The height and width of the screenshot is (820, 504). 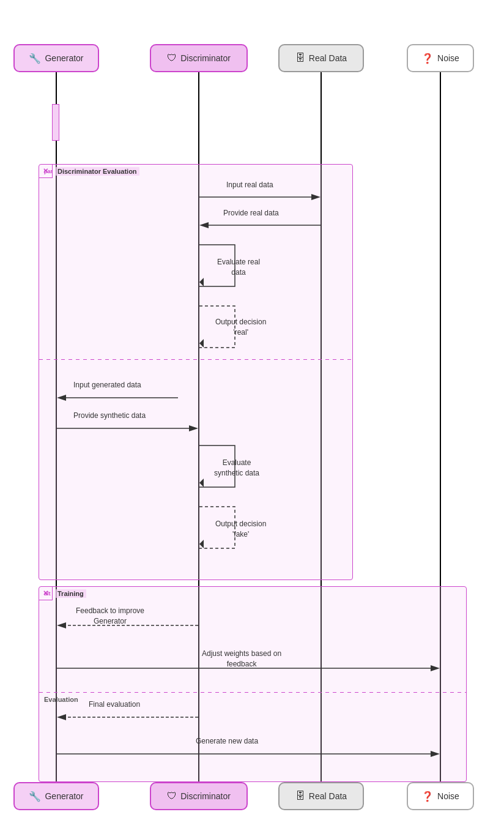 I want to click on actor-realdata-bottom: 🗄 Real Data, so click(x=321, y=796).